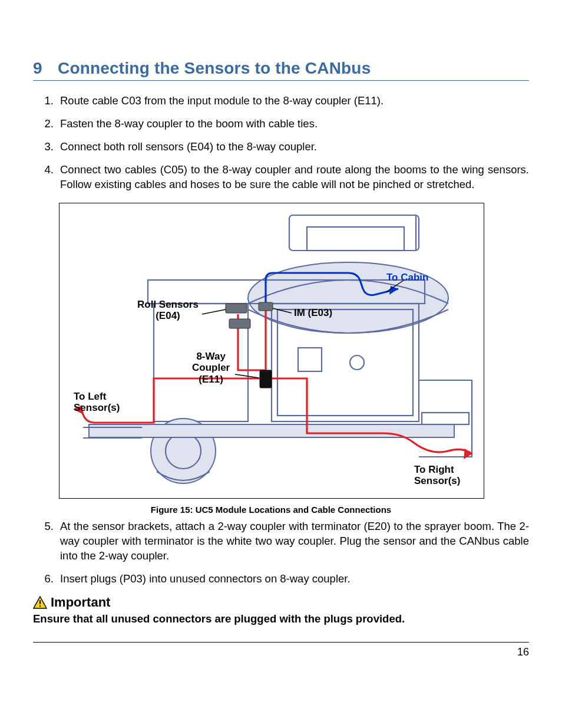 The width and height of the screenshot is (562, 728). What do you see at coordinates (313, 313) in the screenshot?
I see `label-im: IM (E03)` at bounding box center [313, 313].